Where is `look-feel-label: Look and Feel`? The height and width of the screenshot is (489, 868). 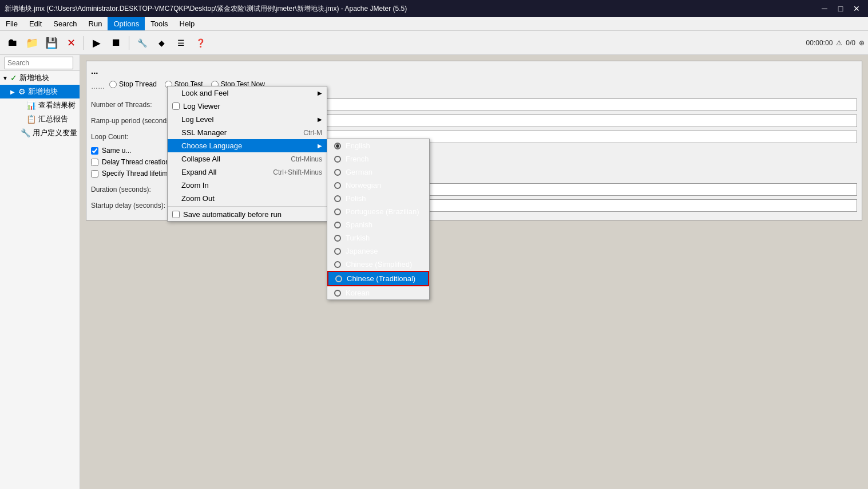
look-feel-label: Look and Feel is located at coordinates (205, 93).